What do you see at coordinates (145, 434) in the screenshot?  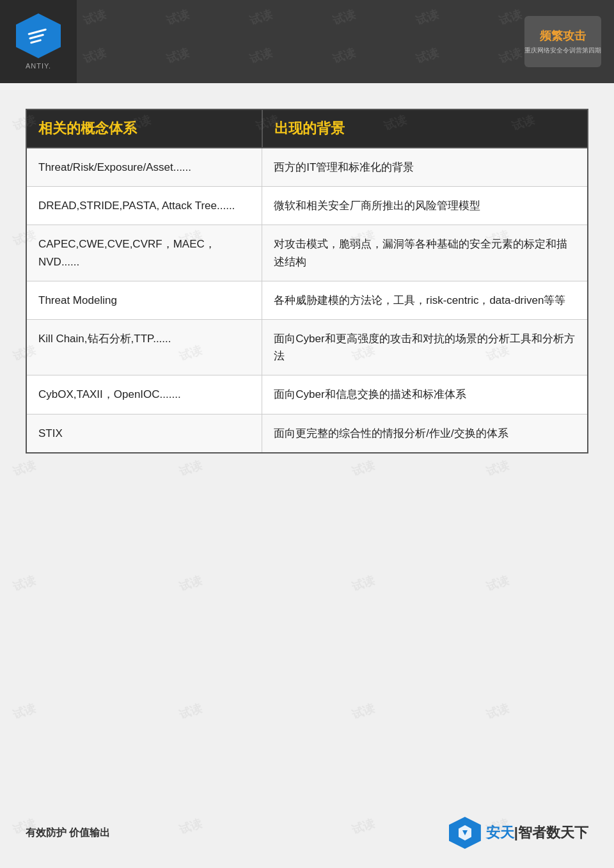 I see `table-cell-left: STIX` at bounding box center [145, 434].